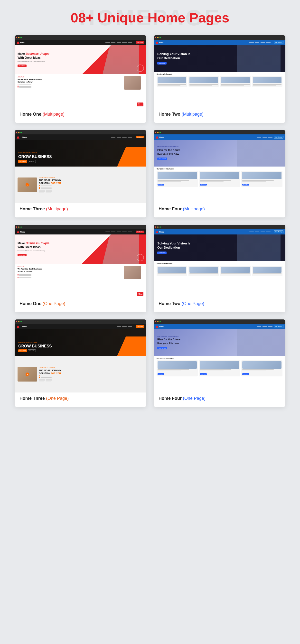 Image resolution: width=300 pixels, height=644 pixels. Describe the element at coordinates (220, 261) in the screenshot. I see `home-two-onepage-preview: Finbiz Get Meeting` at that location.